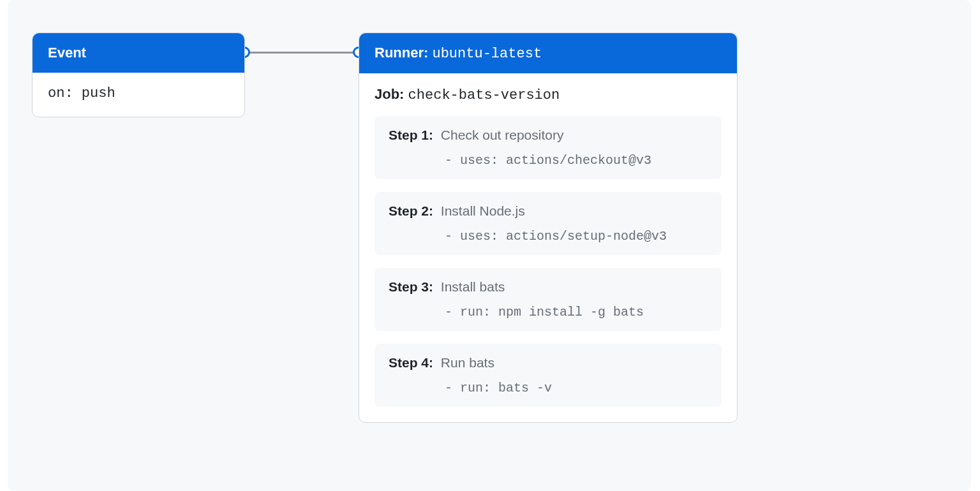  I want to click on step-2-code: - uses: actions/setup-node@v3, so click(576, 236).